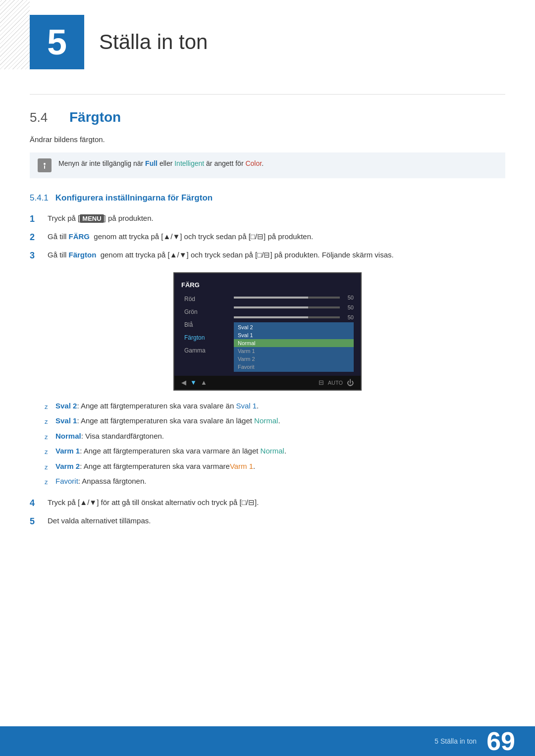  I want to click on option-favorit: z Favorit: Anpassa färgtonen., so click(275, 481).